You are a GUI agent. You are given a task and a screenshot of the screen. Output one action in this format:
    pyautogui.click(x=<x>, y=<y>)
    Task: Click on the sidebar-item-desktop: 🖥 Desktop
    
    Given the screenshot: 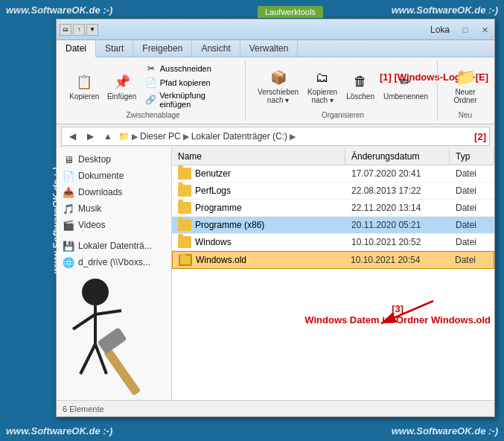 What is the action you would take?
    pyautogui.click(x=114, y=159)
    